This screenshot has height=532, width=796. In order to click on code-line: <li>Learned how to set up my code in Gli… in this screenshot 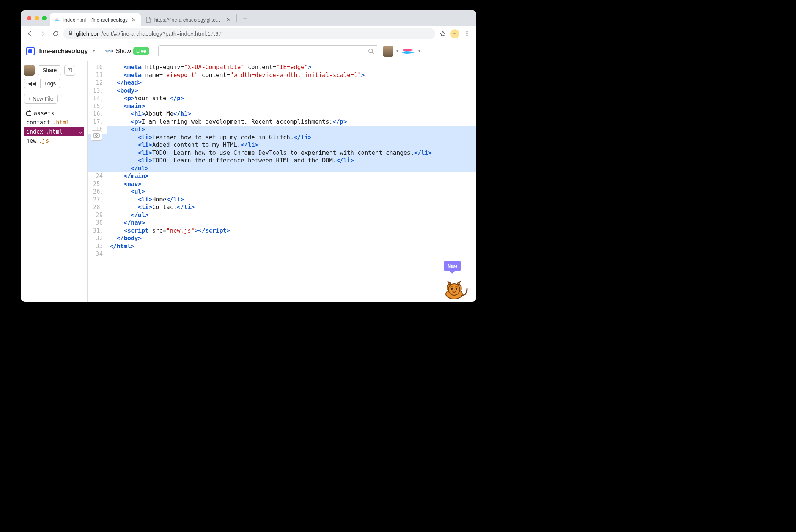, I will do `click(282, 137)`.